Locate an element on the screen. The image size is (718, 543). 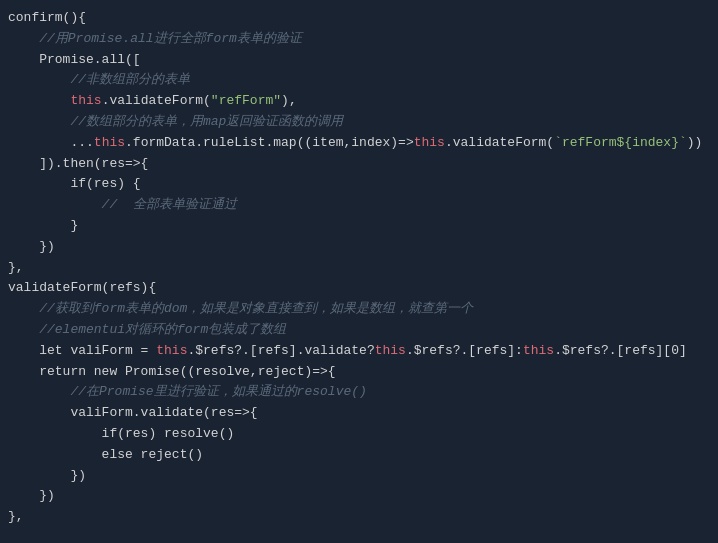
code-token is located at coordinates (39, 102).